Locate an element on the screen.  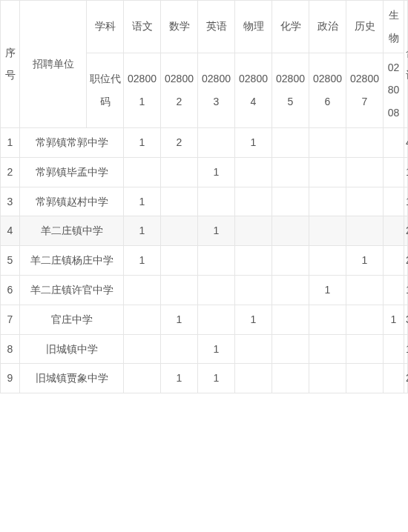
table-row: 5羊二庄镇杨庄中学112 is located at coordinates (205, 261).